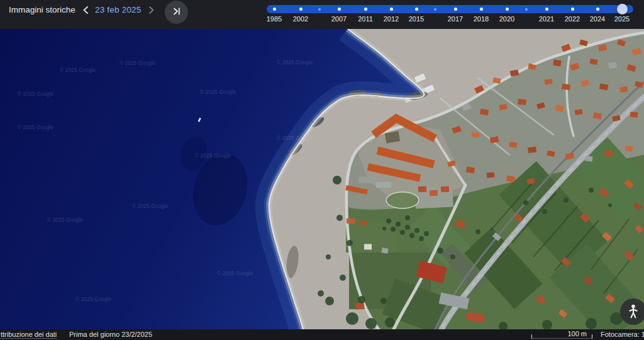  What do you see at coordinates (622, 19) in the screenshot?
I see `timeline-year-label: 2025` at bounding box center [622, 19].